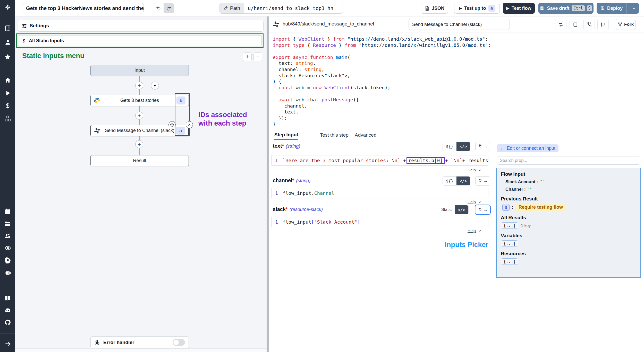 The image size is (644, 352). Describe the element at coordinates (510, 261) in the screenshot. I see `resources-object-pill: {...}` at that location.